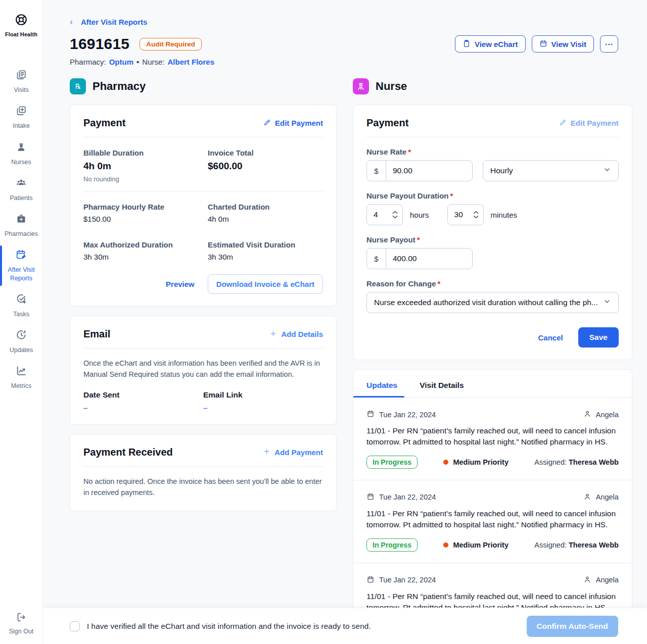 The width and height of the screenshot is (647, 644). I want to click on visits-icon, so click(21, 76).